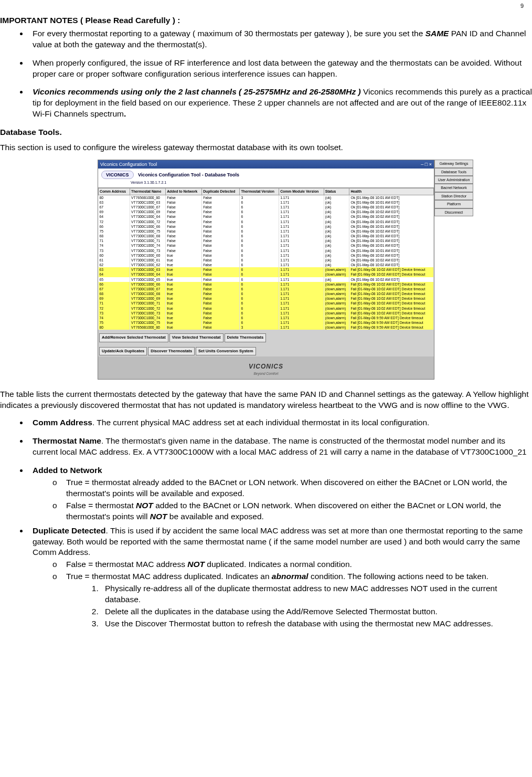  I want to click on ss-column-header: Comm Address, so click(114, 192).